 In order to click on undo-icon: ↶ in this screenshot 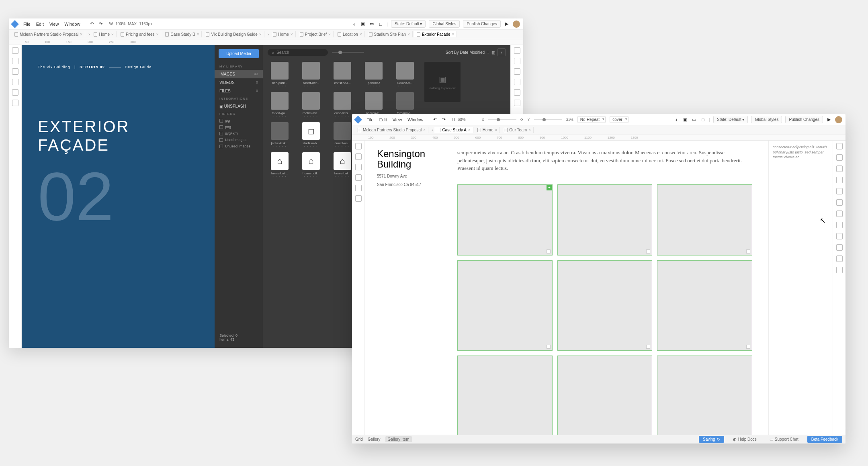, I will do `click(92, 24)`.